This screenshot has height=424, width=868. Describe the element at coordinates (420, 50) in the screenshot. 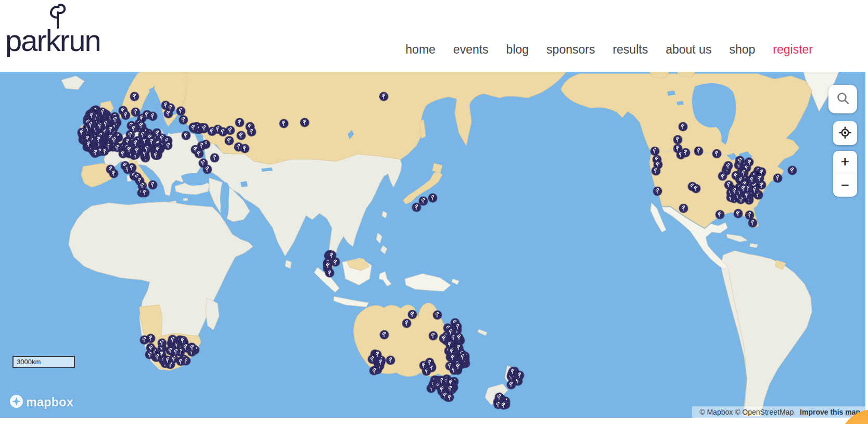

I see `nav-item-home: home` at that location.